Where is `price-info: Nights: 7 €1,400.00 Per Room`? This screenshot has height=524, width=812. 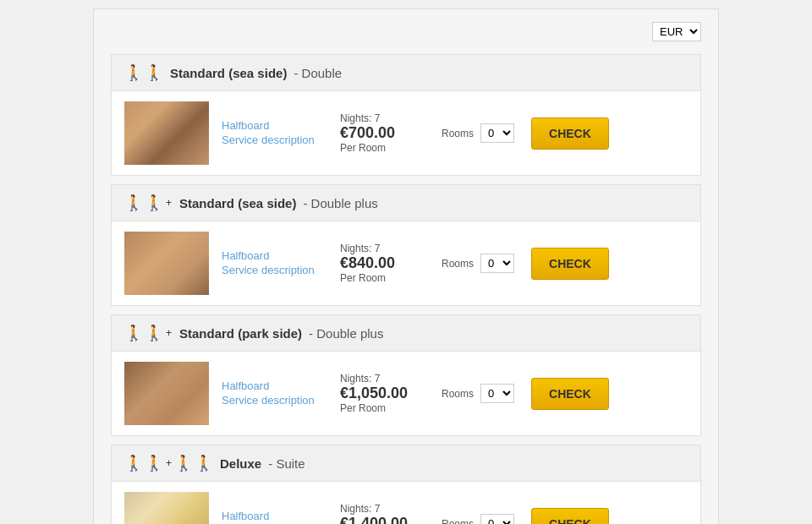
price-info: Nights: 7 €1,400.00 Per Room is located at coordinates (382, 514).